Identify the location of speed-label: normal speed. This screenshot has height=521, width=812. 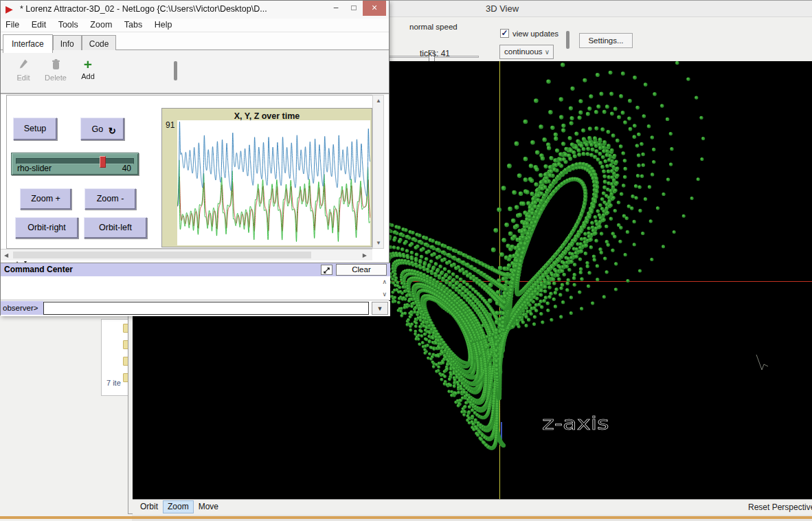
(433, 27).